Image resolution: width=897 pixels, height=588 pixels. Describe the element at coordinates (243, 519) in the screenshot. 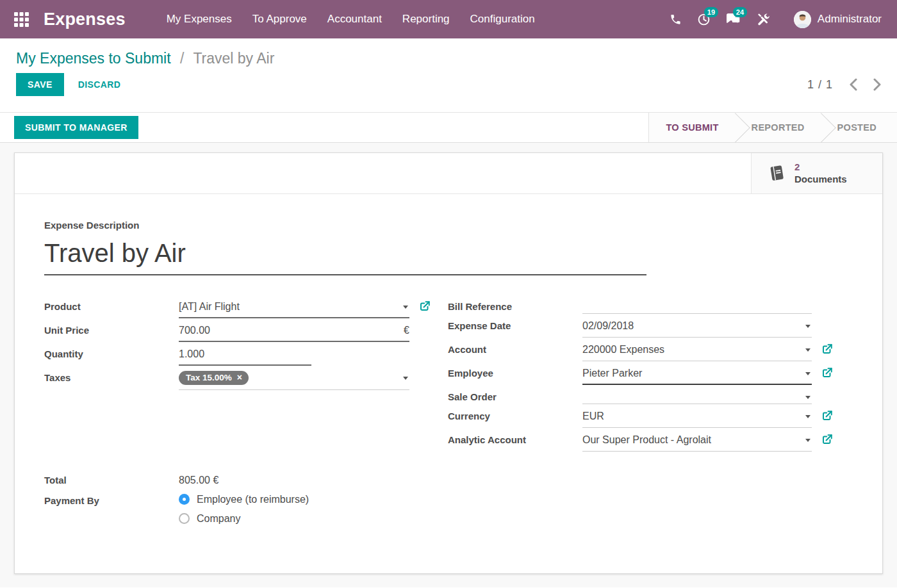

I see `payment-option-company: Company` at that location.